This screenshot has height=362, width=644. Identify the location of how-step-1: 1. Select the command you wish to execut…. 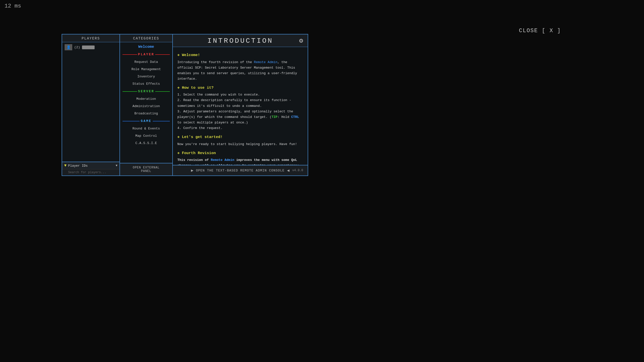
(219, 95).